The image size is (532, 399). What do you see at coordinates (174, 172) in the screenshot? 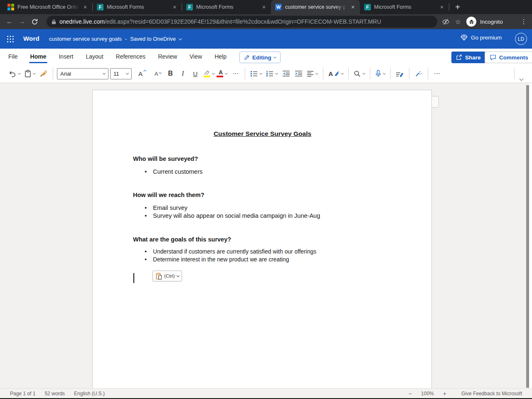
I see `doc-bullet: • Current customers` at bounding box center [174, 172].